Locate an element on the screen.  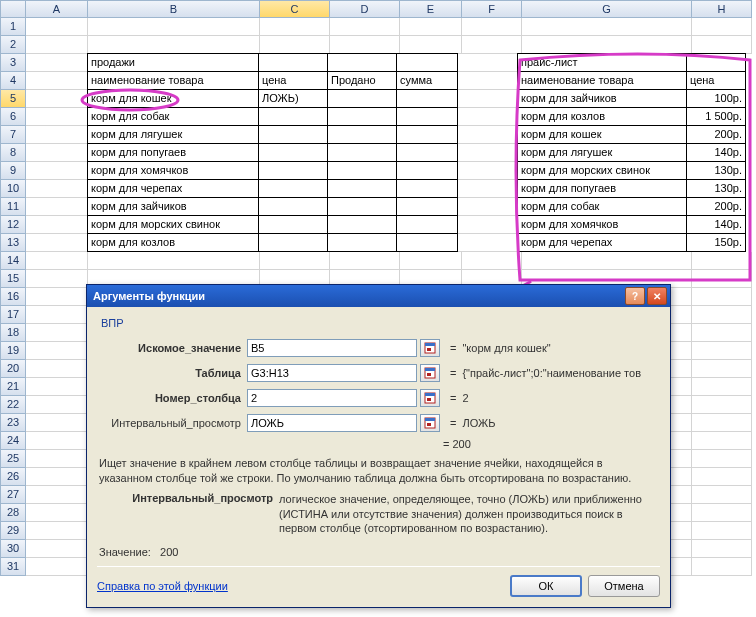
cell-G8: корм для лягушек is located at coordinates (602, 152).